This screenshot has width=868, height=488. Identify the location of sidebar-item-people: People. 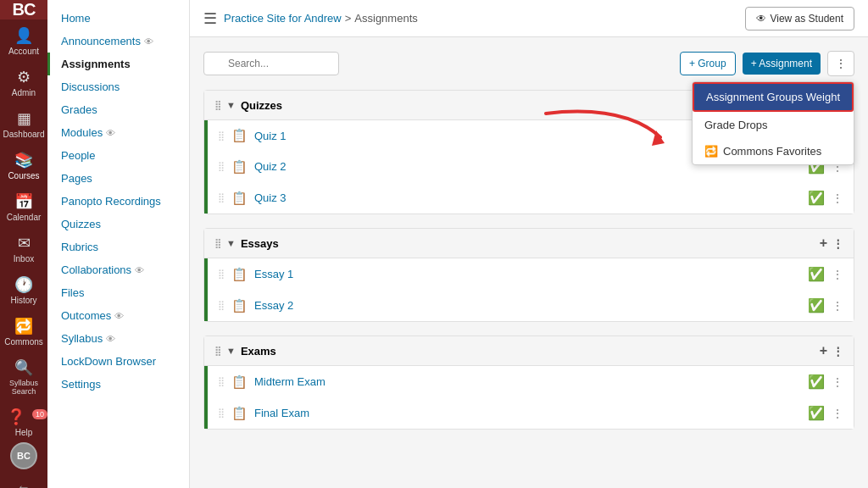
(119, 156).